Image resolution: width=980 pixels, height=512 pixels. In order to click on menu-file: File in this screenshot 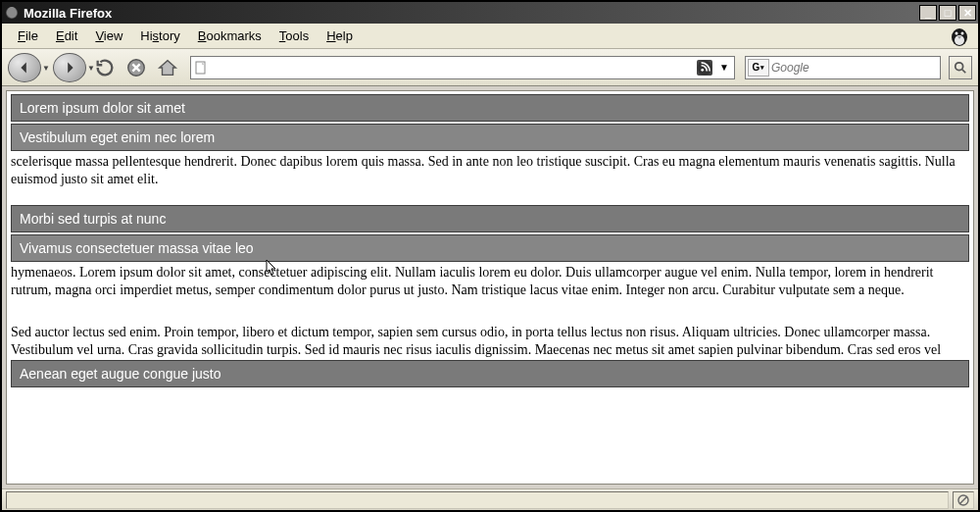, I will do `click(27, 35)`.